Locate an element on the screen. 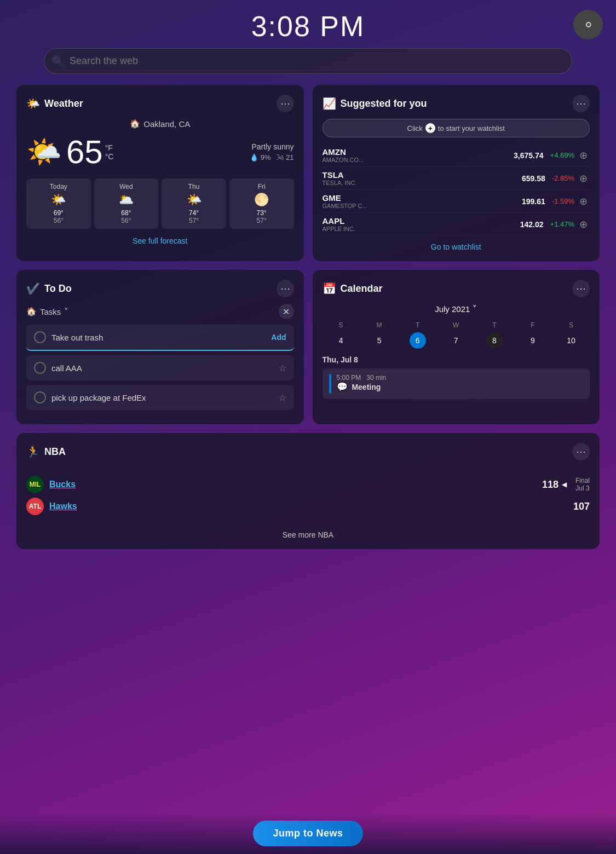 The image size is (616, 854). stock-add-gme: ⊕ is located at coordinates (583, 201).